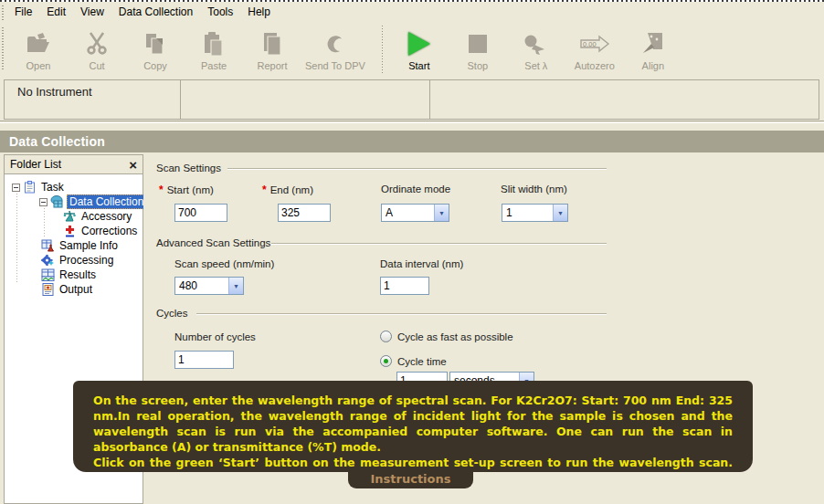 This screenshot has width=824, height=504. Describe the element at coordinates (55, 91) in the screenshot. I see `instrument-status-text: No Instrument` at that location.